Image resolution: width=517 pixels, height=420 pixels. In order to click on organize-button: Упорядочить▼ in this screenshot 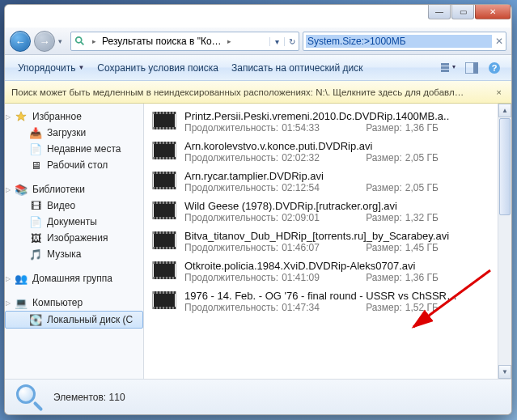, I will do `click(51, 68)`.